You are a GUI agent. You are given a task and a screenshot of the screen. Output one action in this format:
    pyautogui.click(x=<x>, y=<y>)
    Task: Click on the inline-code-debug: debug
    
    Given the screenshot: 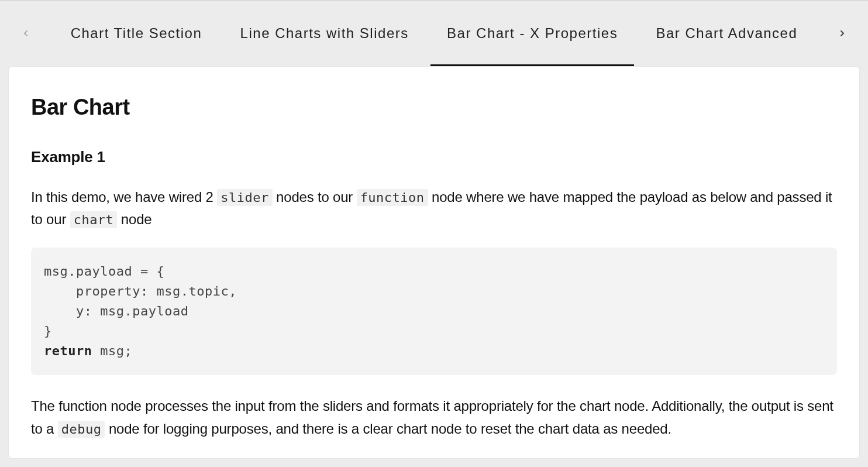 What is the action you would take?
    pyautogui.click(x=82, y=430)
    